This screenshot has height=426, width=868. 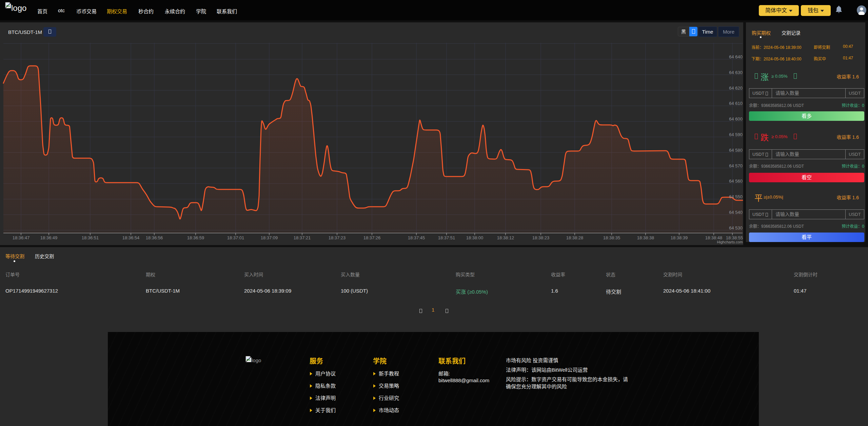 I want to click on svg-text: 64 570, so click(x=736, y=166).